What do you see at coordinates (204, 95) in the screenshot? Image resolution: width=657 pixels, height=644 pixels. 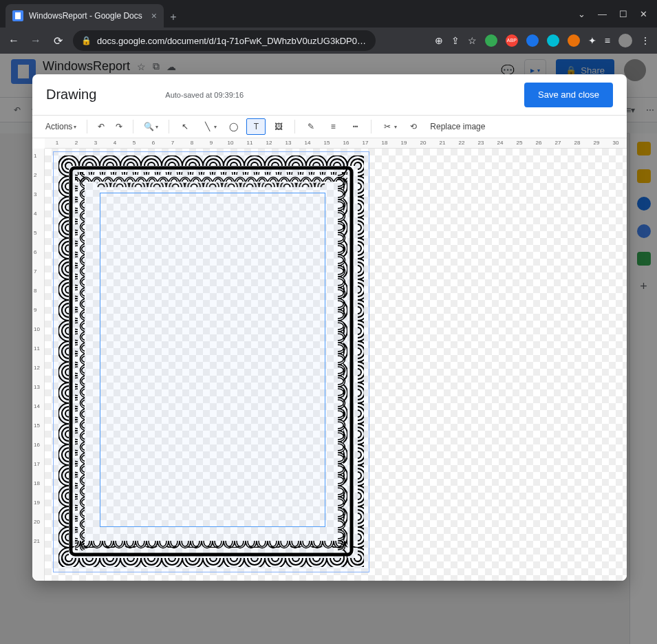 I see `autosave-status: Auto-saved at 09:39:16` at bounding box center [204, 95].